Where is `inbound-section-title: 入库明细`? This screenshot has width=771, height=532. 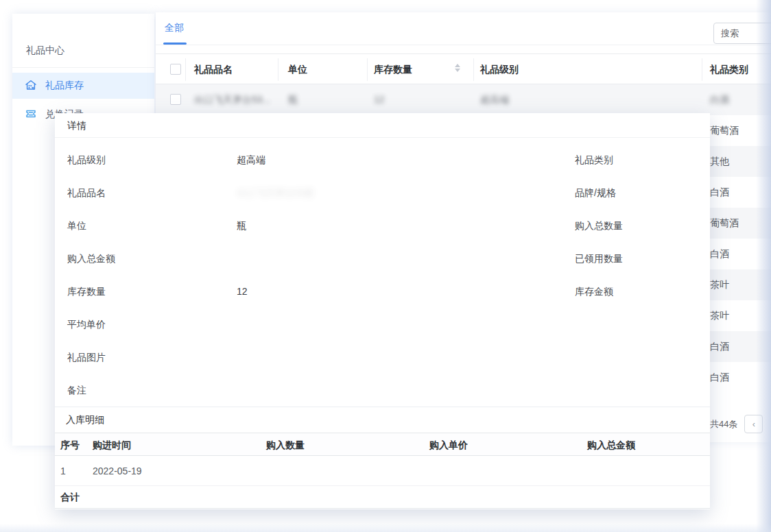
inbound-section-title: 入库明细 is located at coordinates (85, 420).